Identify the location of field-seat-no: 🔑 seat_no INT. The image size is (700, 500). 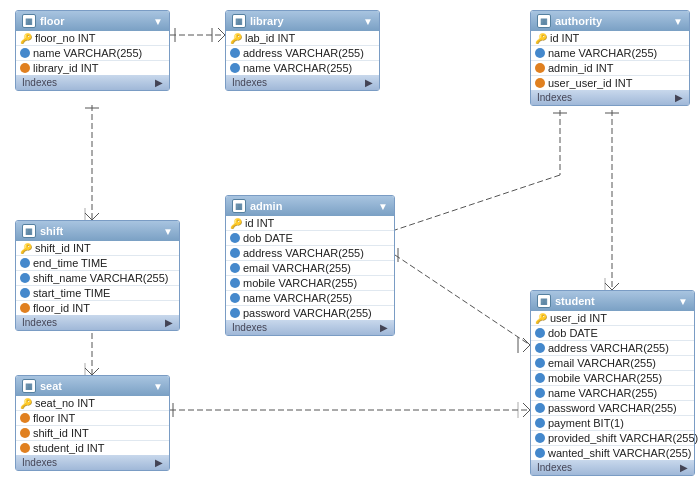
(92, 404).